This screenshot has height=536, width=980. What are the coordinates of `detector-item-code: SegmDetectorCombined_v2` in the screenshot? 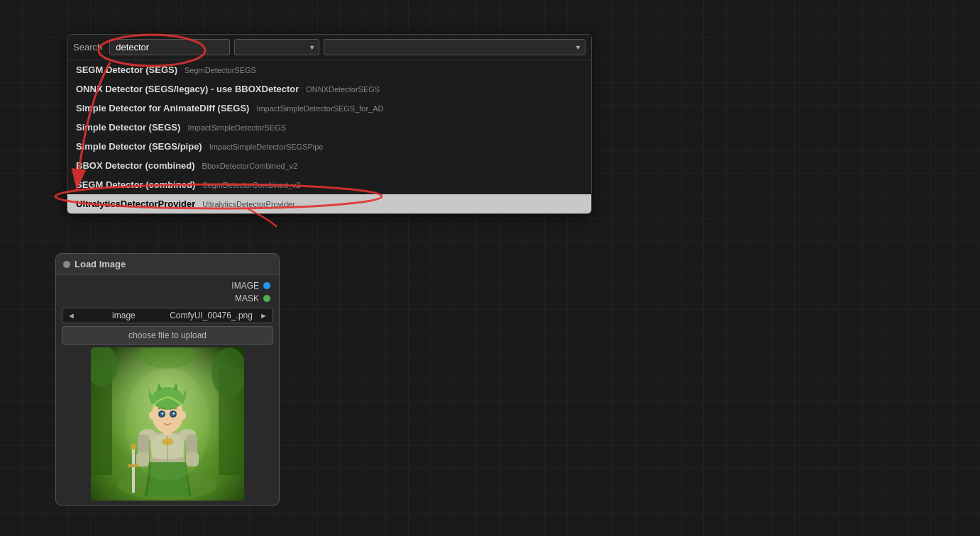 It's located at (251, 185).